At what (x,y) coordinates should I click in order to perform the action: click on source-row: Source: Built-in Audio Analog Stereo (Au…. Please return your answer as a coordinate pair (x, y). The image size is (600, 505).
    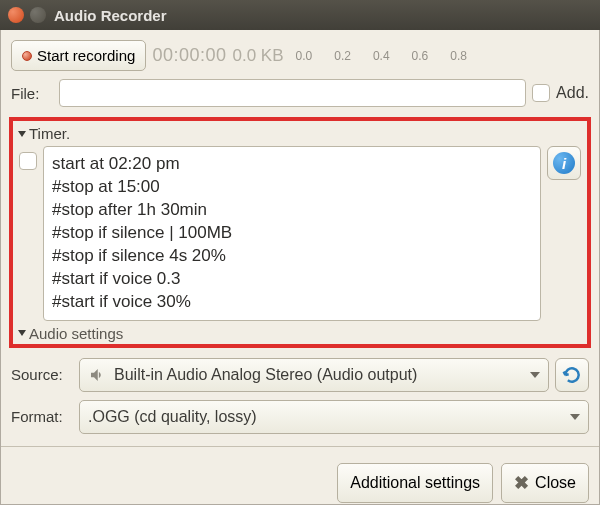
    Looking at the image, I should click on (300, 375).